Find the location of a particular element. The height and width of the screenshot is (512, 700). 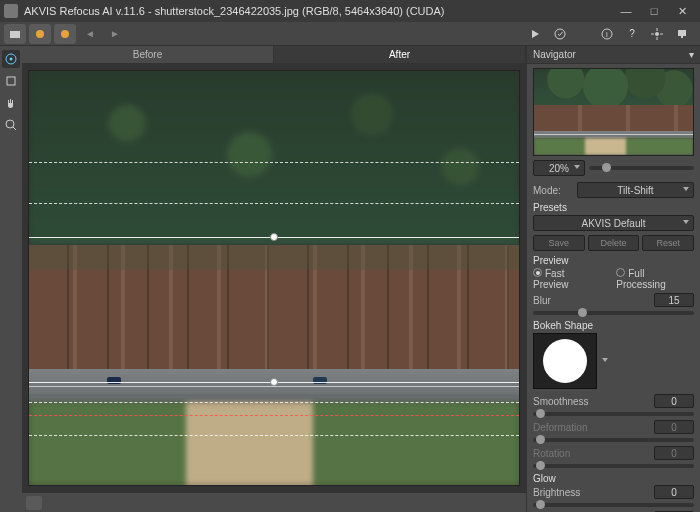

blur-value: 15 is located at coordinates (674, 300).